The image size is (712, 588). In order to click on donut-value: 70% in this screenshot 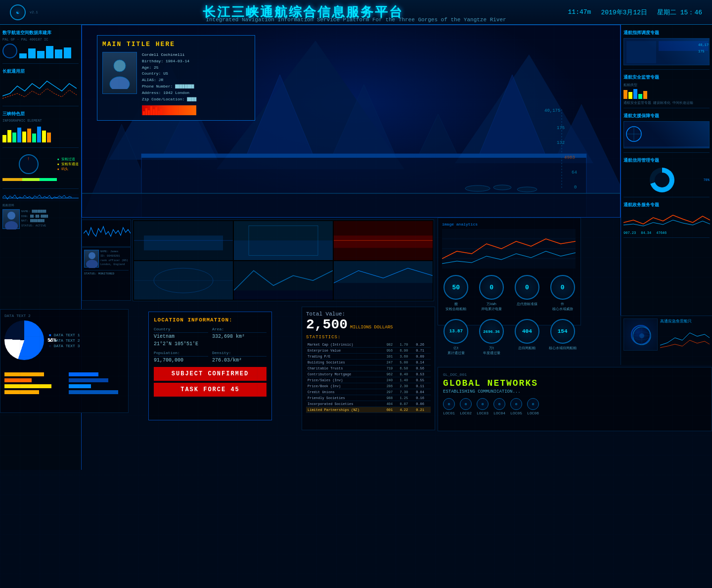, I will do `click(706, 180)`.